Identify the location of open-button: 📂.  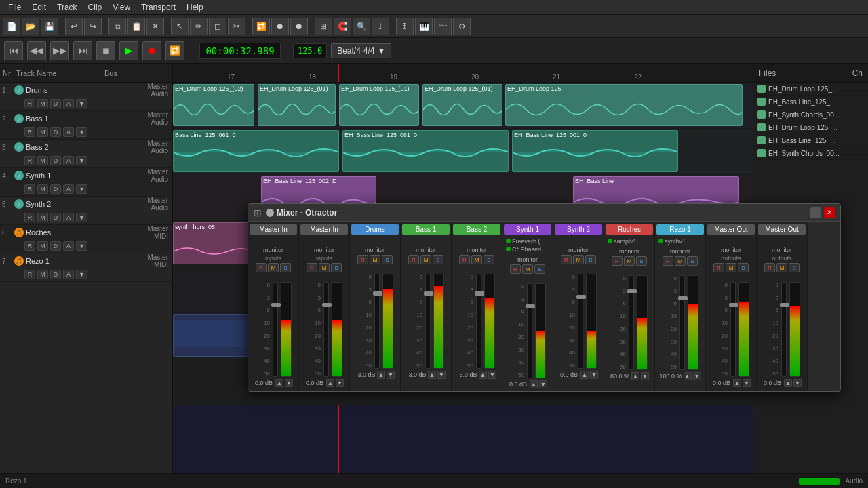
(31, 26).